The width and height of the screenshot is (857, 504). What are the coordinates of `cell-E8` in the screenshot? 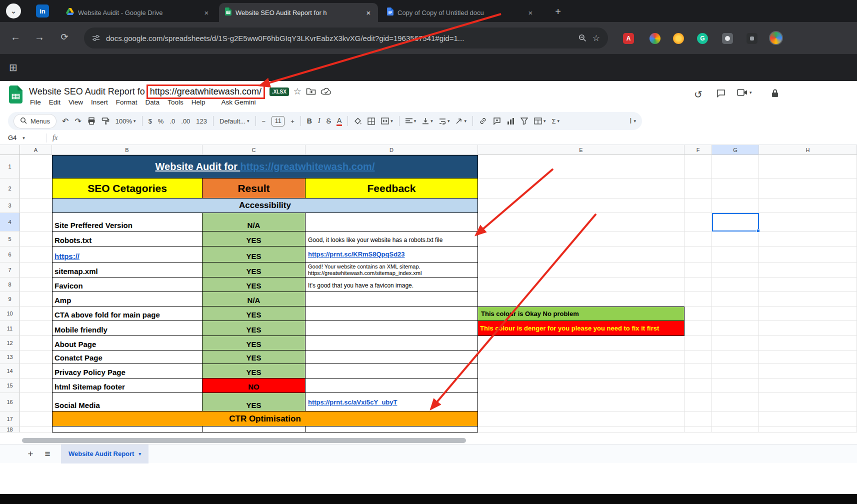 It's located at (581, 285).